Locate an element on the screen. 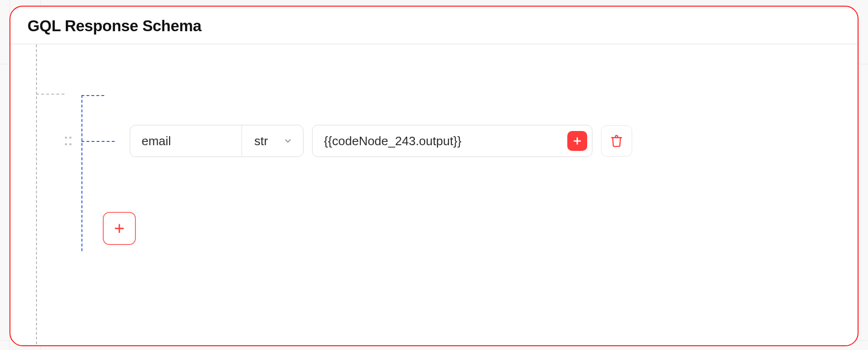 The height and width of the screenshot is (350, 868). chevron-down-icon is located at coordinates (288, 141).